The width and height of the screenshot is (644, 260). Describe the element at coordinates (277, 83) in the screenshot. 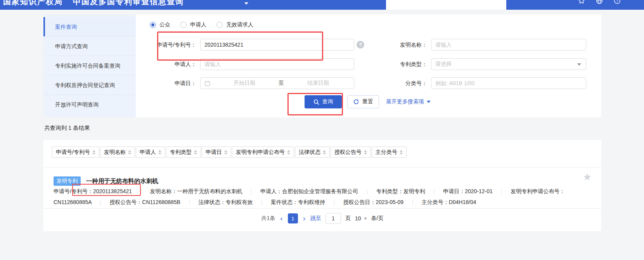

I see `application-date-range-picker: 开始日期 至 结束日期` at that location.